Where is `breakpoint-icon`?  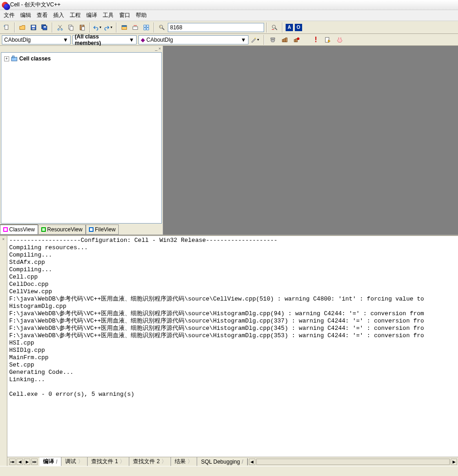
breakpoint-icon is located at coordinates (340, 40).